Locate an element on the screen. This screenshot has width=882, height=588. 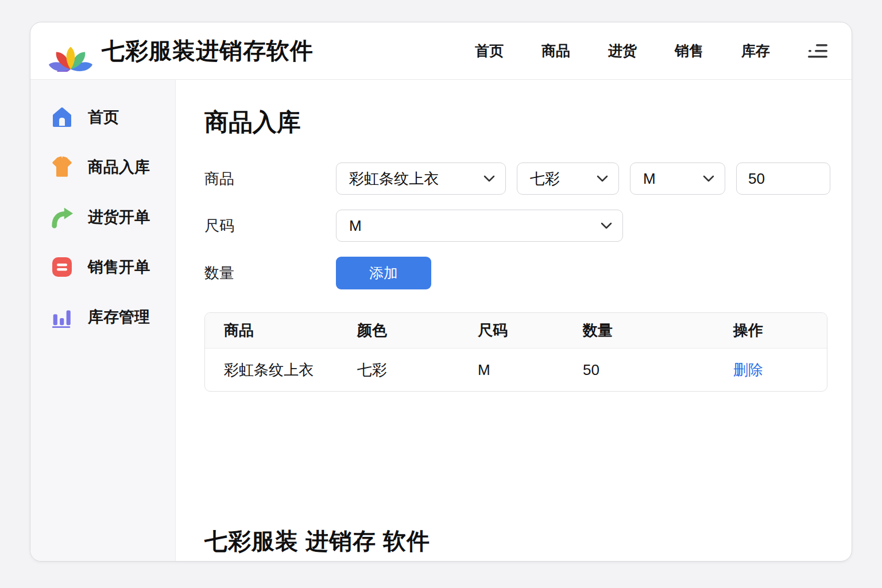
sidebar-item-label: 首页 is located at coordinates (103, 117).